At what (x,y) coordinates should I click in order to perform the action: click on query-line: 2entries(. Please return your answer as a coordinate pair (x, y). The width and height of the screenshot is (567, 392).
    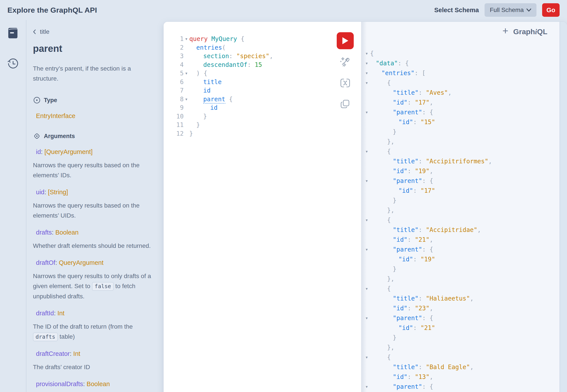
    Looking at the image, I should click on (262, 48).